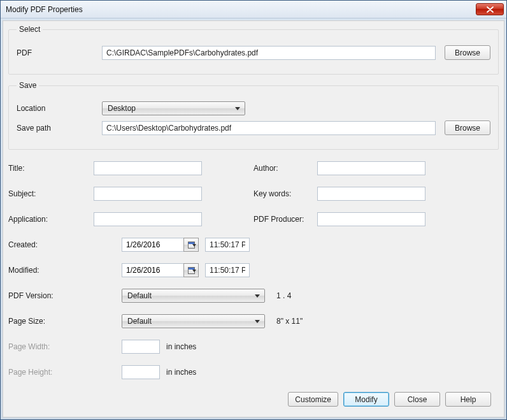  I want to click on pdfversion-dropdown: Default, so click(194, 296).